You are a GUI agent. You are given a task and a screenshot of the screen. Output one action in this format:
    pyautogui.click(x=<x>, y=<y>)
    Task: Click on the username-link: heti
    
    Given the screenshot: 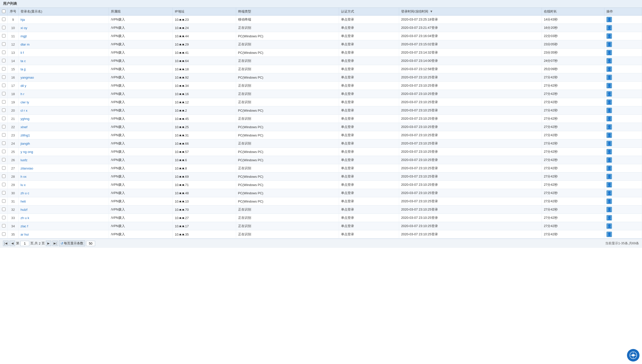 What is the action you would take?
    pyautogui.click(x=23, y=201)
    